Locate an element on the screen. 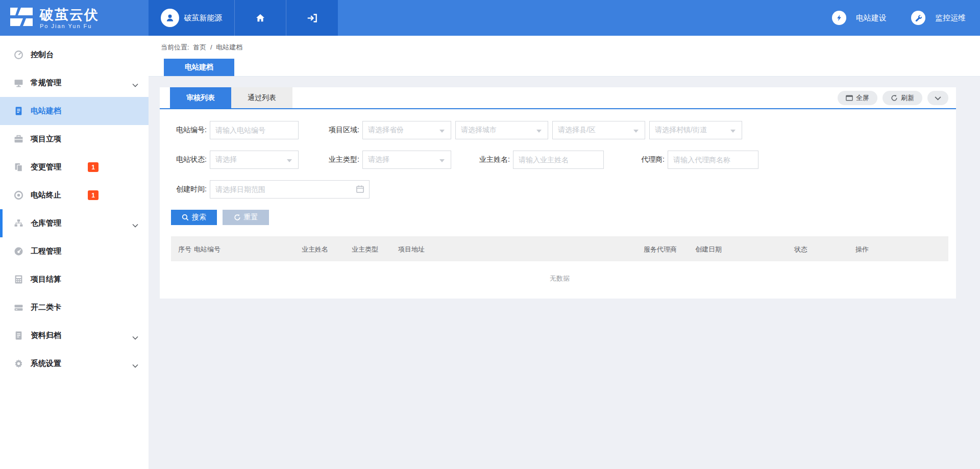  sidebar-item-engineering-mgmt: 工程管理 is located at coordinates (75, 251).